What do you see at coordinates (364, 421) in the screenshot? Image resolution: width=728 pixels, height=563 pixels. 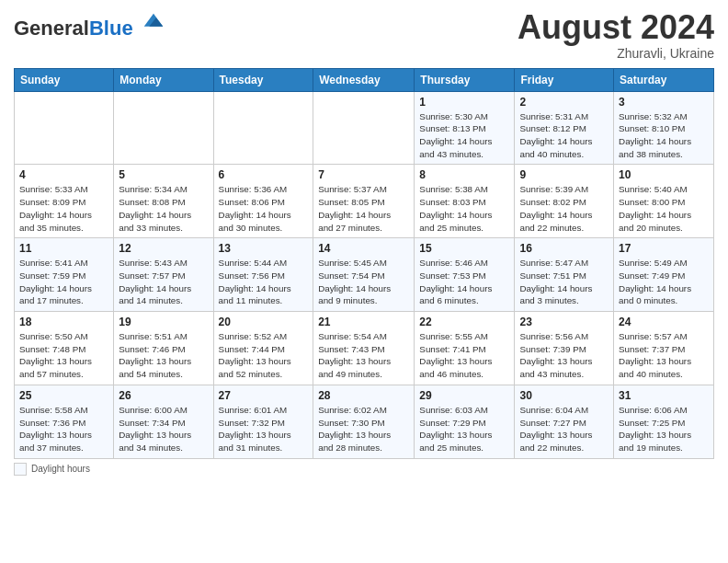 I see `calendar-cell: 28Sunrise: 6:02 AMSunset: 7:30 PMDayligh…` at bounding box center [364, 421].